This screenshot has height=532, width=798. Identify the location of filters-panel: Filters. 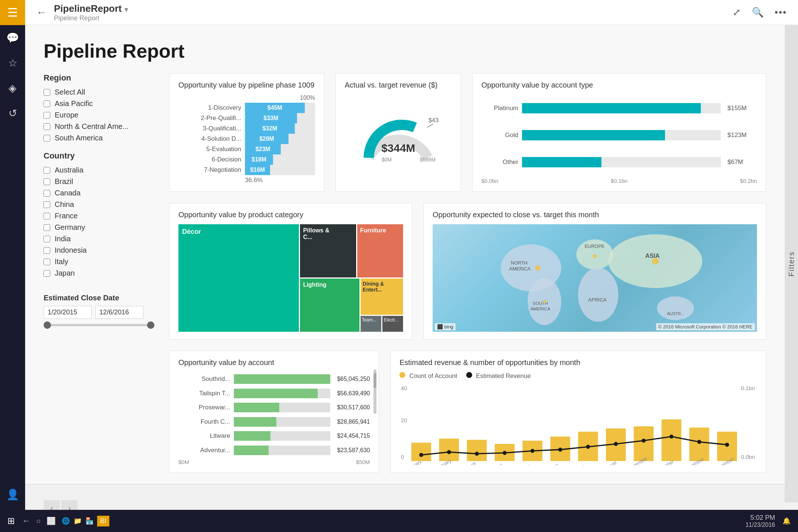
(791, 264).